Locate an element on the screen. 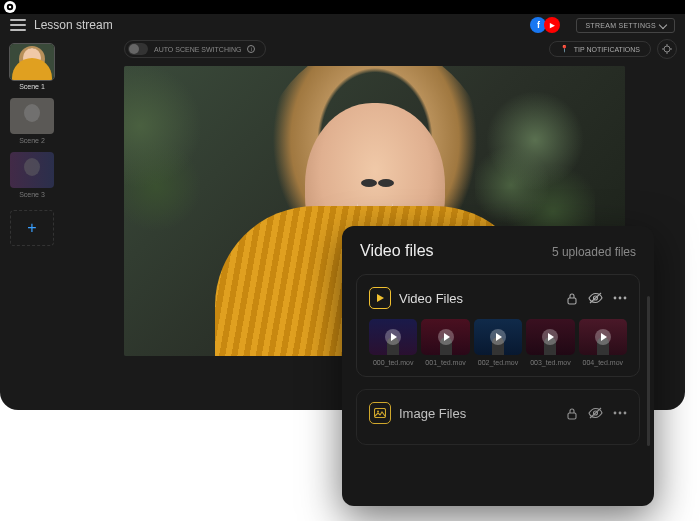 This screenshot has height=521, width=700. video-files-card: Video Files 000_ted.mov 001_ted.mo is located at coordinates (498, 326).